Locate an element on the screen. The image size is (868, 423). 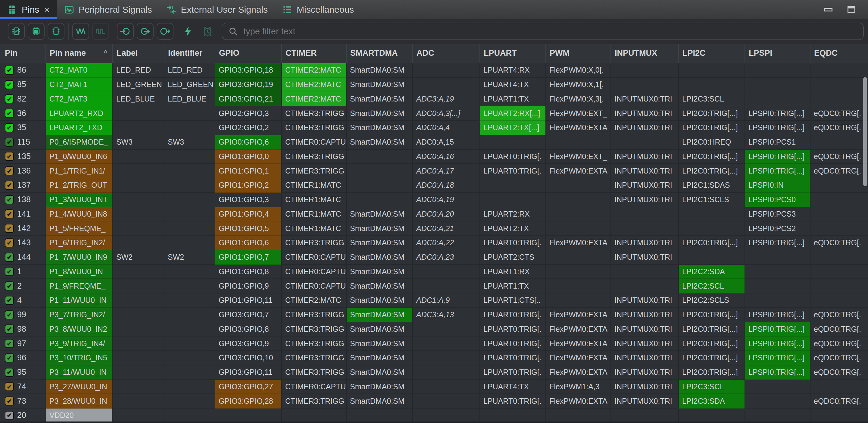
column-header-lpi2c: LPI2C is located at coordinates (712, 53).